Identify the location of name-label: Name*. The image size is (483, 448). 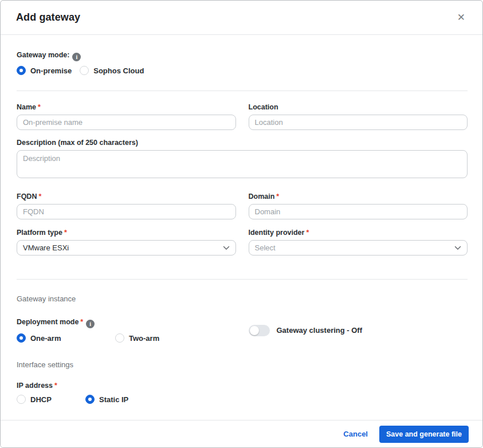
(126, 107).